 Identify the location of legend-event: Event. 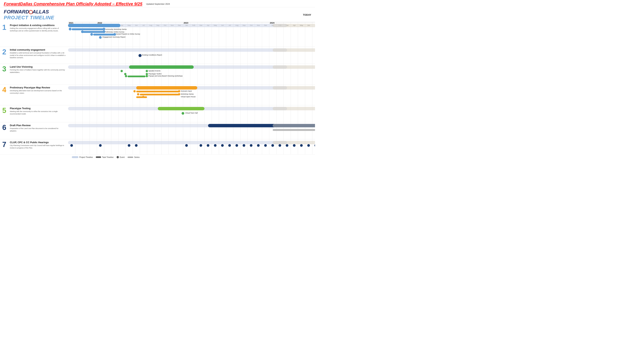
(120, 157).